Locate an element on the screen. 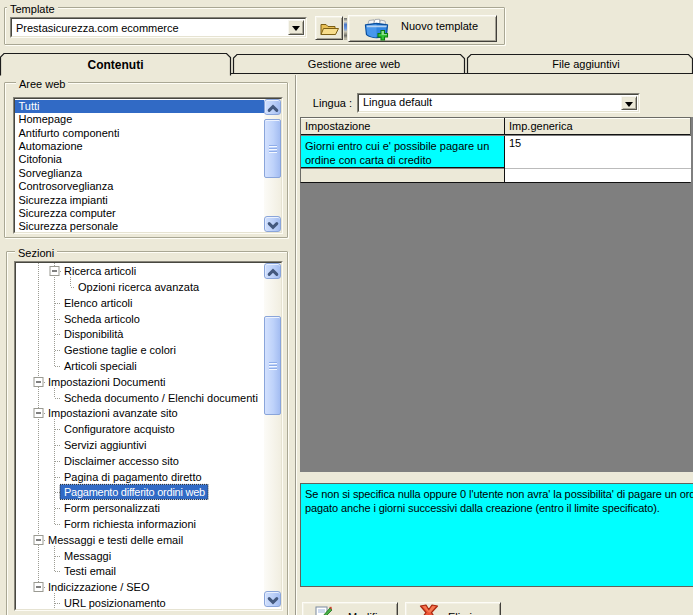 Image resolution: width=693 pixels, height=615 pixels. svg-text: Indicizzazione / SEO is located at coordinates (99, 587).